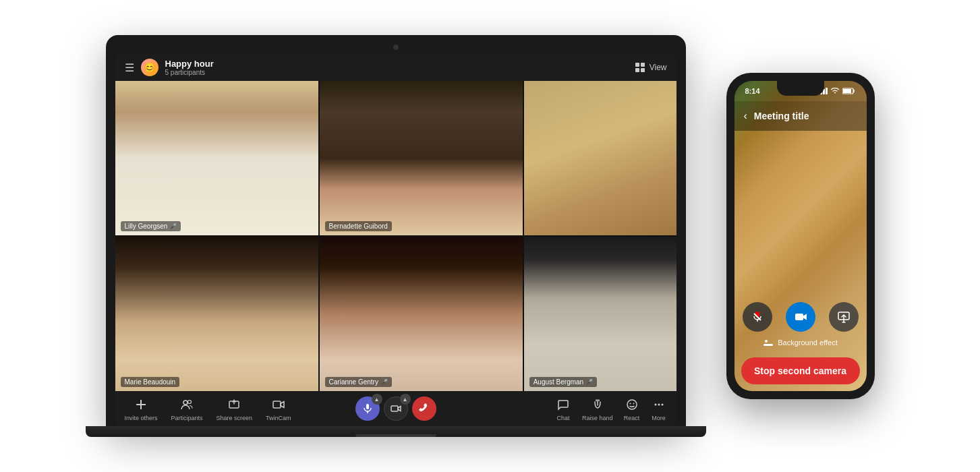 The image size is (980, 472). I want to click on raise-hand-label: Raise hand, so click(598, 418).